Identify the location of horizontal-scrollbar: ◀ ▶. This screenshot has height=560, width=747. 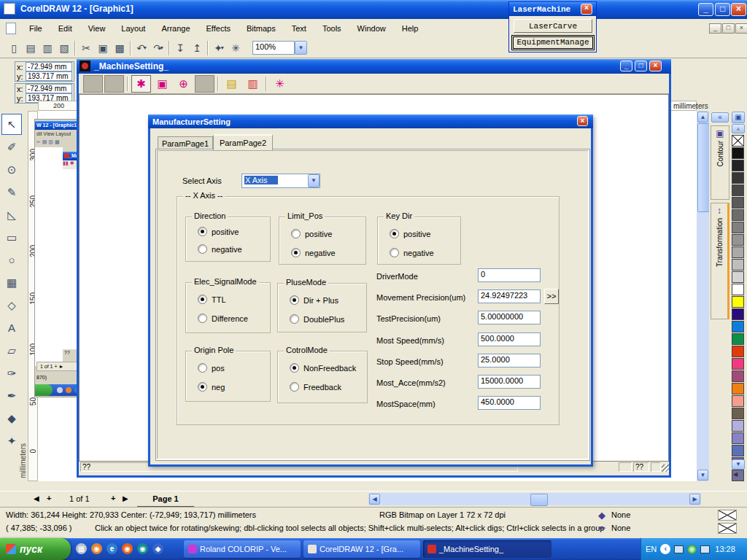
(535, 499).